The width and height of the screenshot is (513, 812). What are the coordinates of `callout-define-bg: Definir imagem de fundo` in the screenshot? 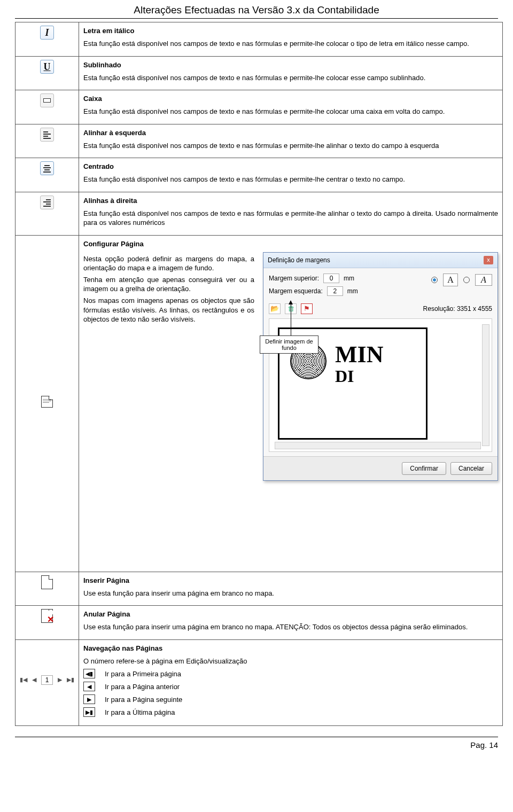 It's located at (289, 345).